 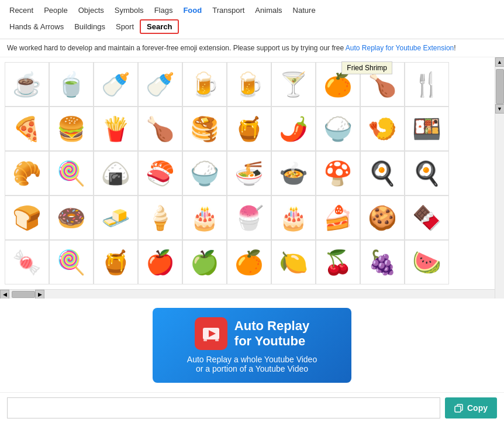 I want to click on promo-banner: Auto Replay for Youtube Auto Replay a wh…, so click(x=252, y=345).